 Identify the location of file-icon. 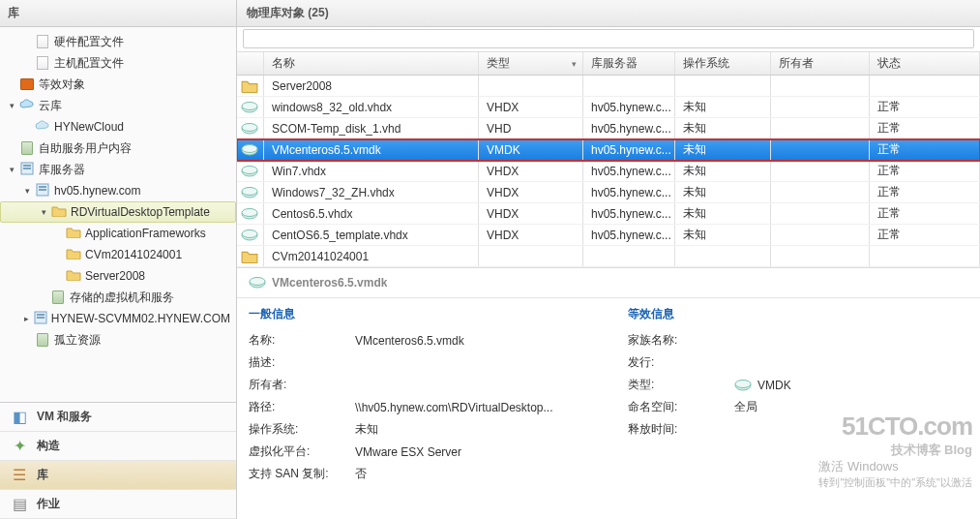
(43, 42).